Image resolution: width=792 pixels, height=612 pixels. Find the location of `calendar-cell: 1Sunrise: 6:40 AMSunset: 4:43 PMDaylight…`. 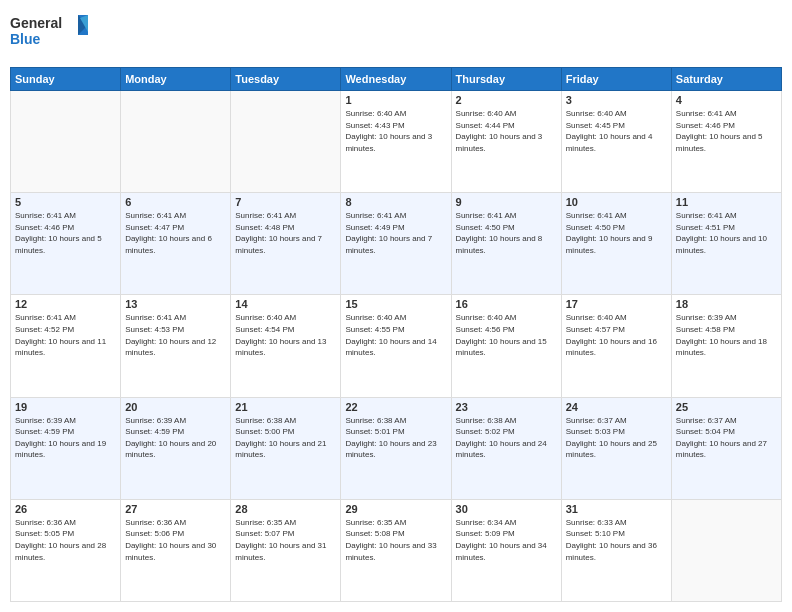

calendar-cell: 1Sunrise: 6:40 AMSunset: 4:43 PMDaylight… is located at coordinates (396, 142).